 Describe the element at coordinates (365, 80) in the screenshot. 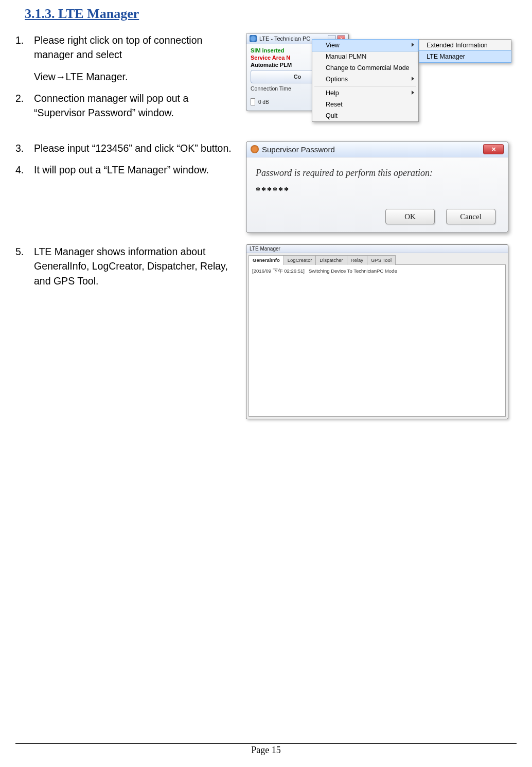

I see `context-menu: View Manual PLMN Change to Commercial Mo…` at that location.